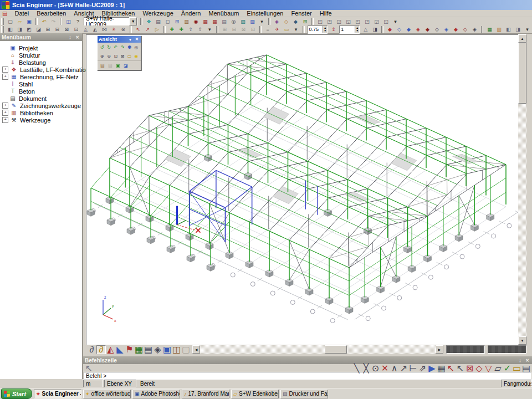  I want to click on pin-icon: ↨, so click(70, 38).